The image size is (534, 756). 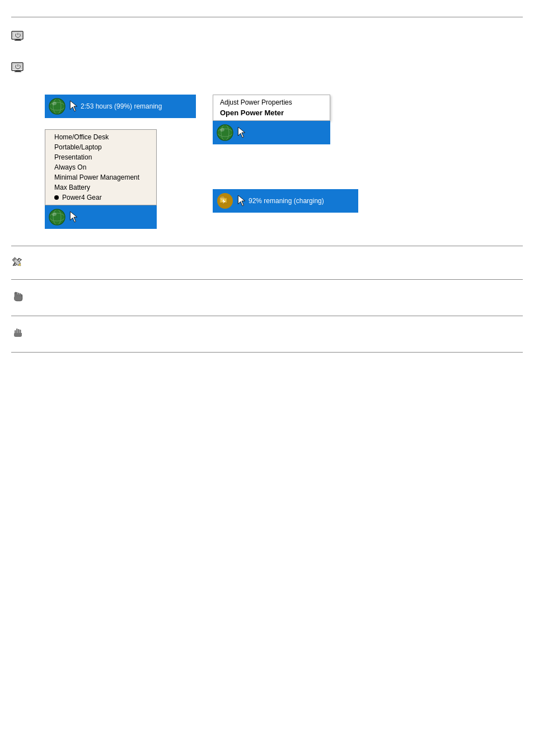 I want to click on panel3-wrapper: Home/Office Desk Portable/Laptop Present…, so click(x=120, y=179).